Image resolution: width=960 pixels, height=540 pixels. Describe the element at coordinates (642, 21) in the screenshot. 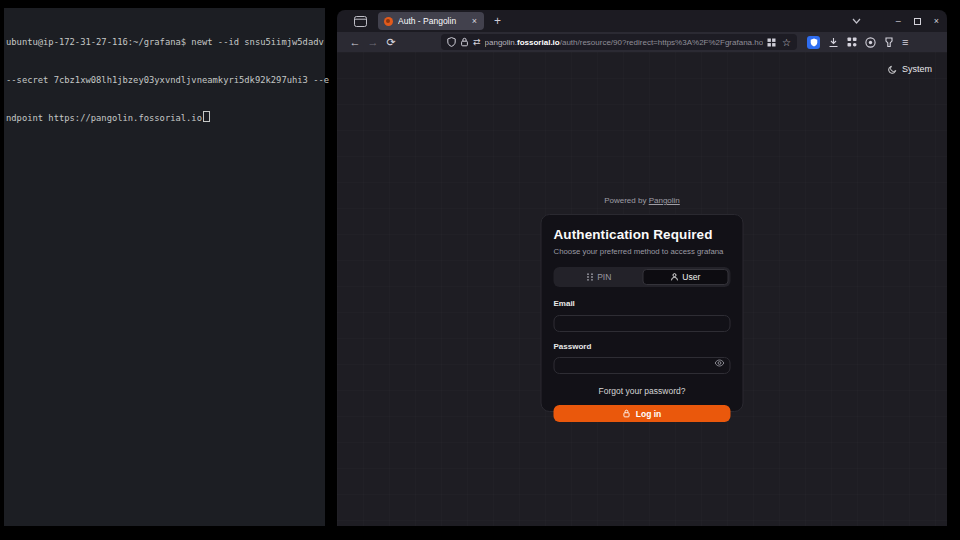

I see `tab-bar: Auth - Pangolin × + – ×` at that location.